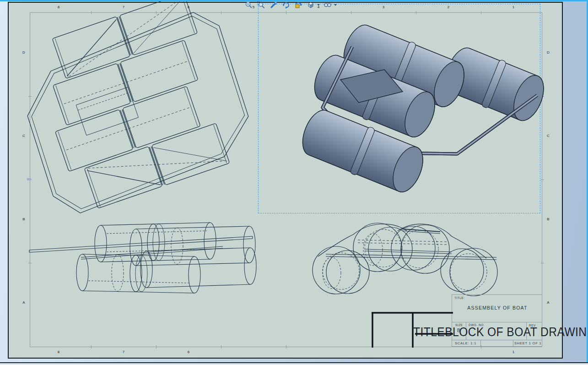 The image size is (588, 365). I want to click on drawing-view-front-wireframe, so click(401, 260).